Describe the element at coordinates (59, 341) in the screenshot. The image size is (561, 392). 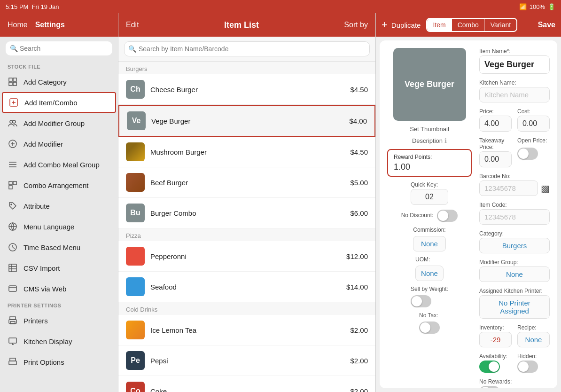
I see `sidebar-item-kitchen-display: Kitchen Display` at that location.